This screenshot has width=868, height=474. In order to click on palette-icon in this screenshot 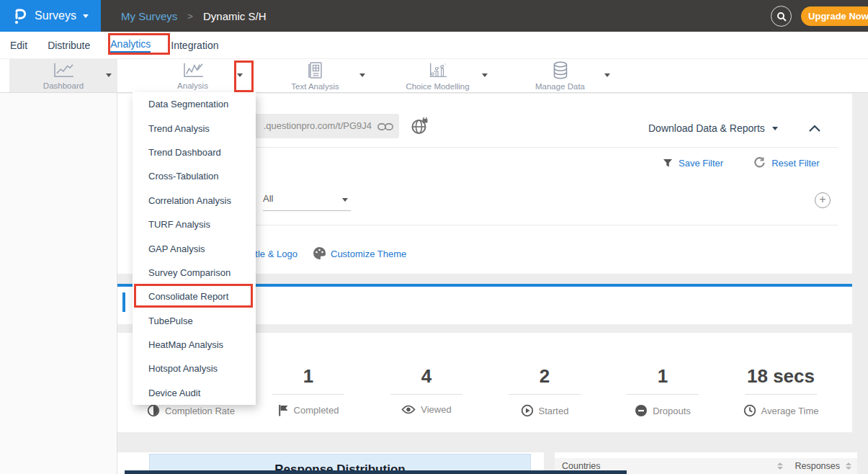, I will do `click(320, 254)`.